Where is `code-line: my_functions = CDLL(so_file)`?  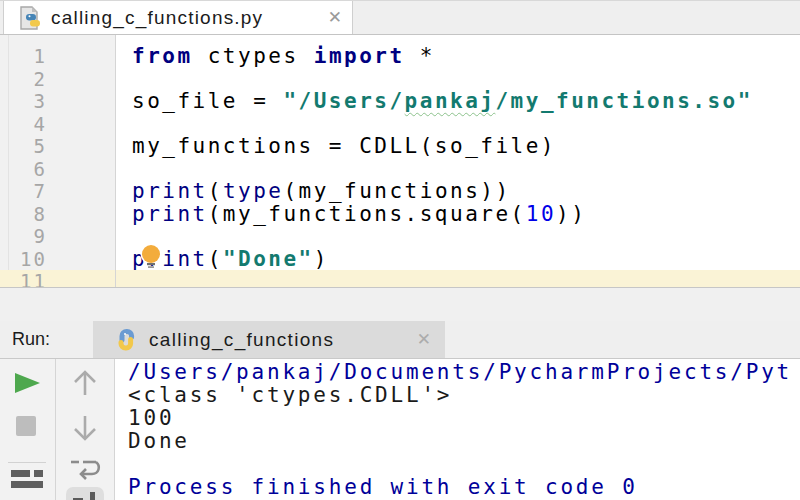
code-line: my_functions = CDLL(so_file) is located at coordinates (458, 146).